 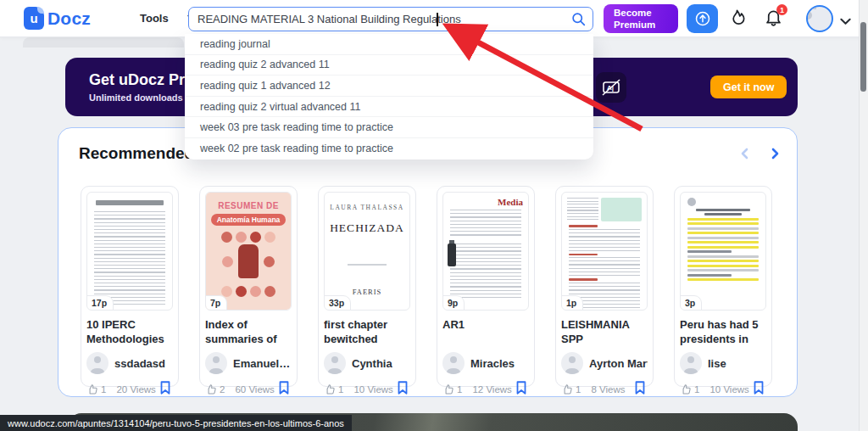 What do you see at coordinates (248, 251) in the screenshot?
I see `document-thumbnail: RESUMEN DE Anatomía Humana 7p` at bounding box center [248, 251].